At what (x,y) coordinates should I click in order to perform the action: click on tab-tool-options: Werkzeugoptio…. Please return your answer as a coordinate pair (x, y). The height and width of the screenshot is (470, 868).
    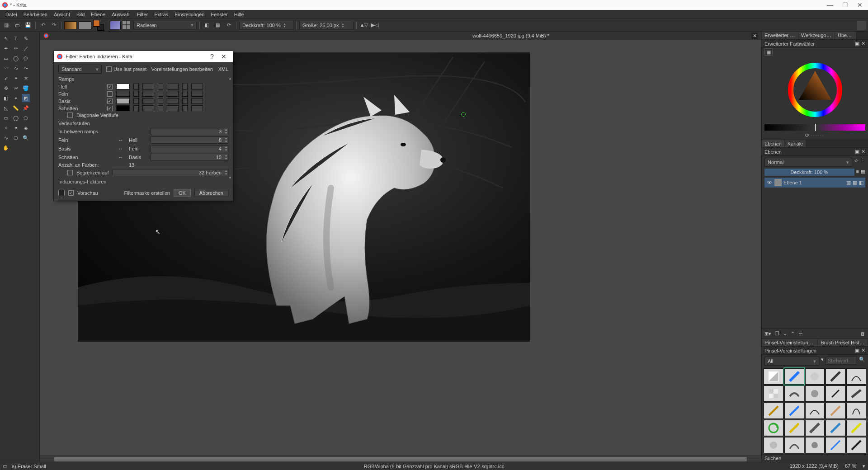
    Looking at the image, I should click on (816, 35).